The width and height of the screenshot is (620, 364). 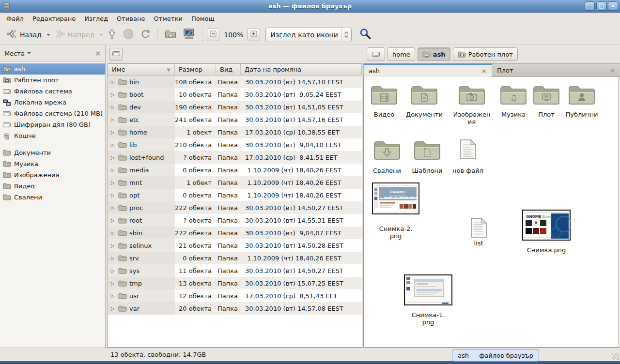 What do you see at coordinates (128, 35) in the screenshot?
I see `stop-button` at bounding box center [128, 35].